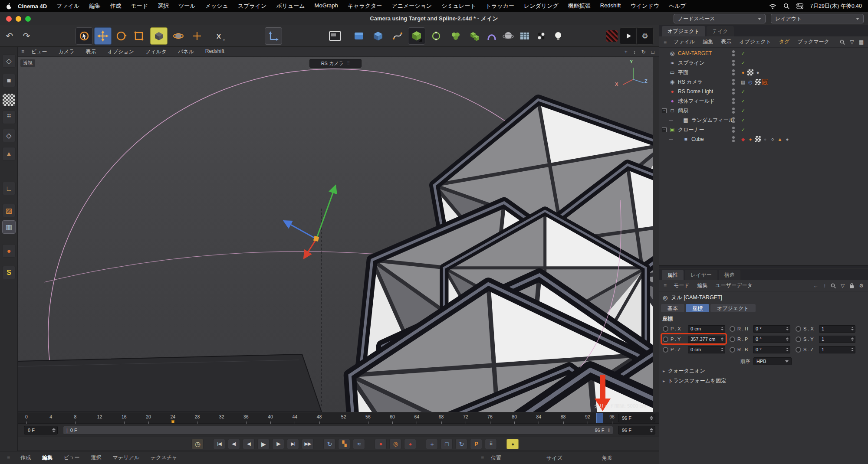 This screenshot has height=464, width=868. What do you see at coordinates (773, 139) in the screenshot?
I see `circle-white-tag-icon: ○` at bounding box center [773, 139].